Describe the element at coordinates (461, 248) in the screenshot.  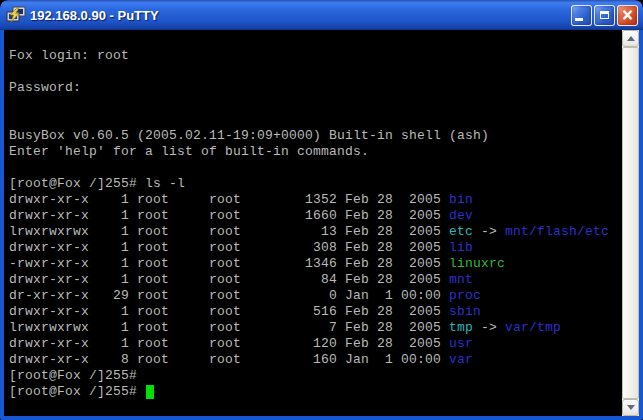
I see `terminal-text: lib` at that location.